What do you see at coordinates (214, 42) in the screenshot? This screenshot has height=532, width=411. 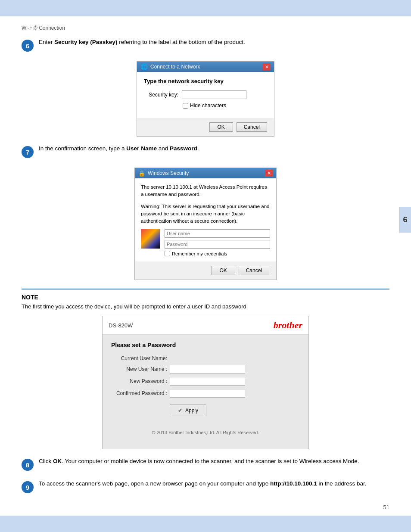 I see `step-6-text: Enter Security key (Passkey) referring t…` at bounding box center [214, 42].